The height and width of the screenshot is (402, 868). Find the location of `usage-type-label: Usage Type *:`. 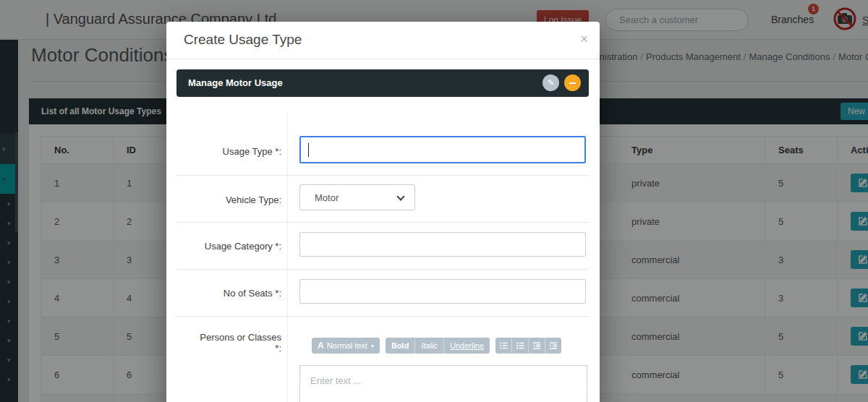

usage-type-label: Usage Type *: is located at coordinates (229, 152).